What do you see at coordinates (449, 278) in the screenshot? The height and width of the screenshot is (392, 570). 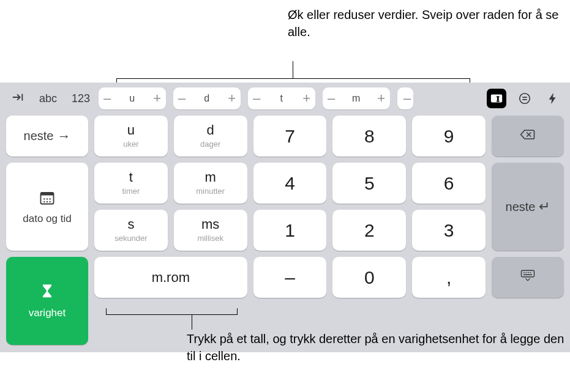 I see `digit-label: ,` at bounding box center [449, 278].